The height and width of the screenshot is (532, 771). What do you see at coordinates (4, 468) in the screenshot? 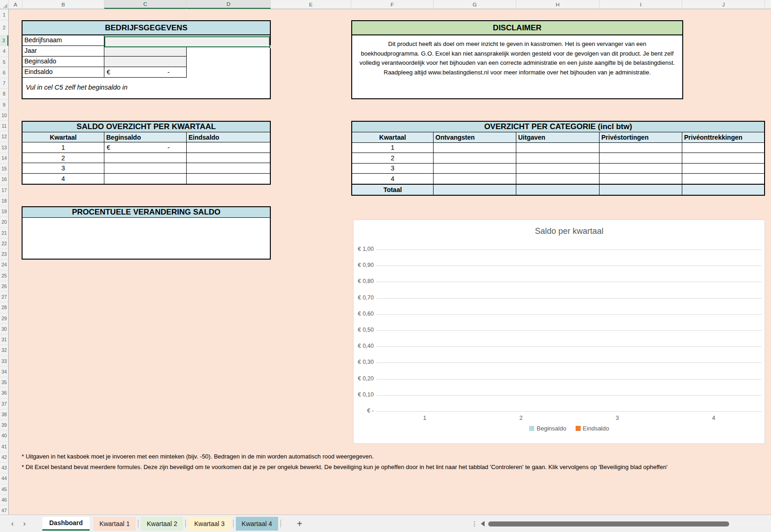
I see `row-header-43: 43` at bounding box center [4, 468].